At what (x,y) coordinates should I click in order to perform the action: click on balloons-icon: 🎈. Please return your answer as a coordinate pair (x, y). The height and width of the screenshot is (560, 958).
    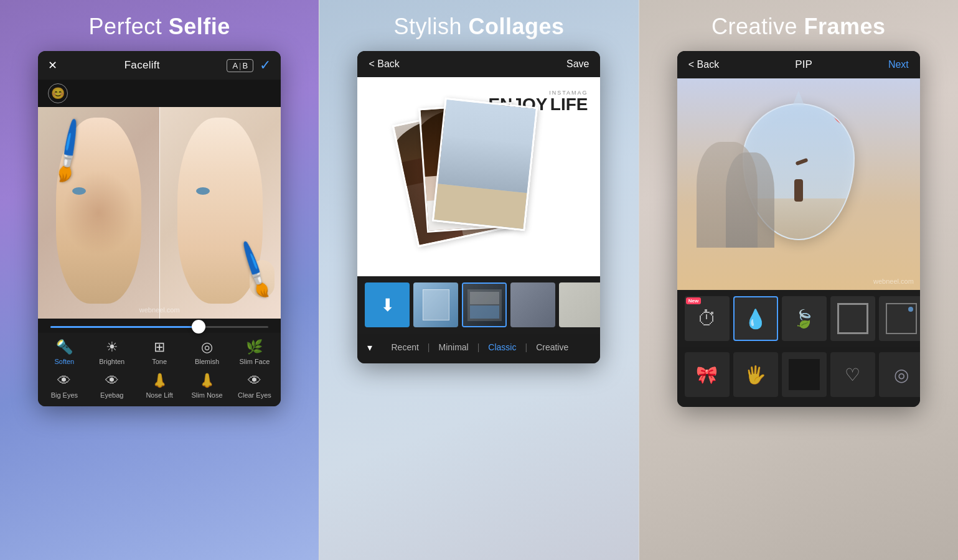
    Looking at the image, I should click on (839, 119).